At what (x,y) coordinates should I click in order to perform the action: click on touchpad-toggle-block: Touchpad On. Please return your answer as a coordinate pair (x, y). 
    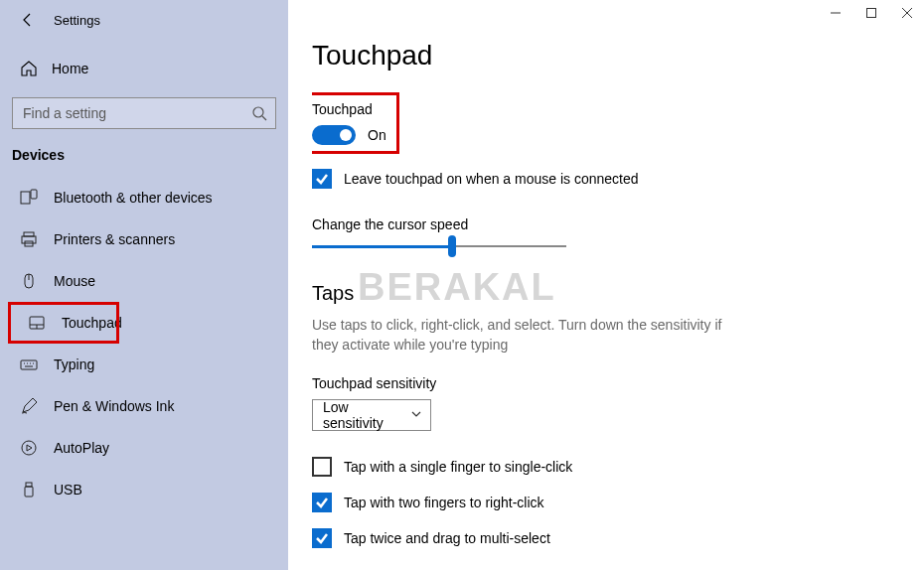
    Looking at the image, I should click on (354, 123).